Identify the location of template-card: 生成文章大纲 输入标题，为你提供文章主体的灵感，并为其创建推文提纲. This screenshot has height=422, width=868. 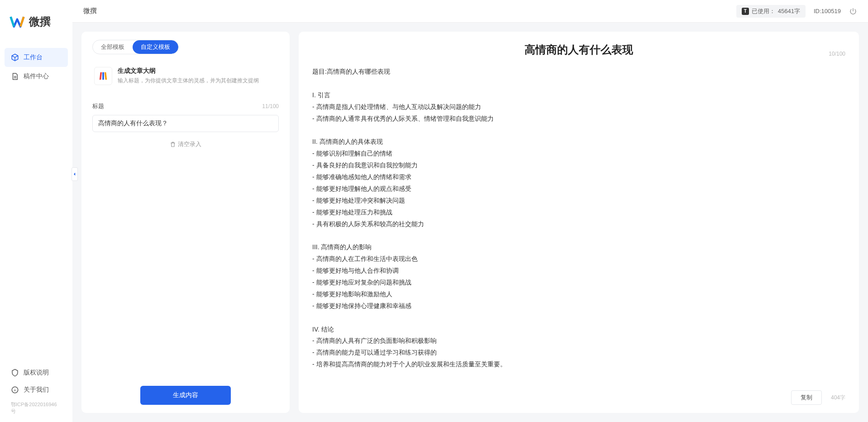
(186, 78).